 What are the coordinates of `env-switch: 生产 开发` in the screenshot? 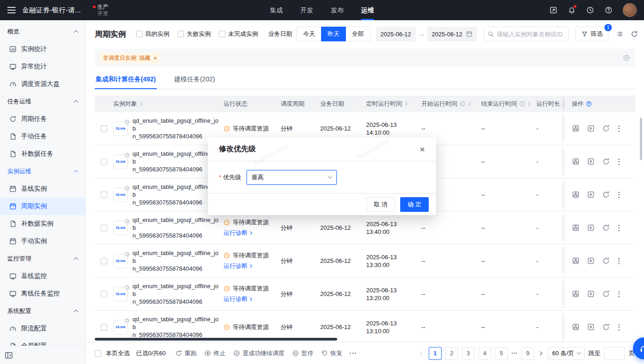 It's located at (101, 10).